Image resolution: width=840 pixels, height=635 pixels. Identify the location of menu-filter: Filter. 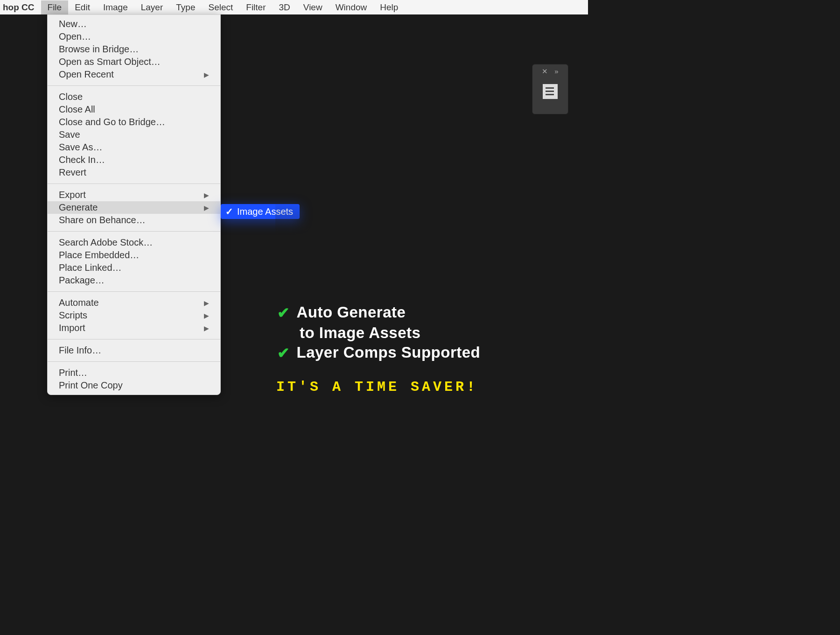
(256, 7).